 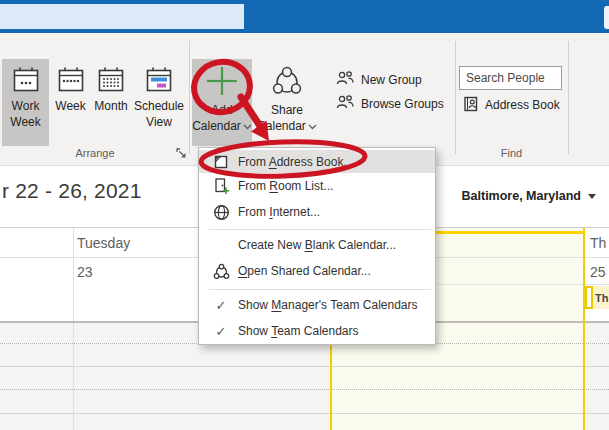 What do you see at coordinates (25, 122) in the screenshot?
I see `work-week-label-2: Week` at bounding box center [25, 122].